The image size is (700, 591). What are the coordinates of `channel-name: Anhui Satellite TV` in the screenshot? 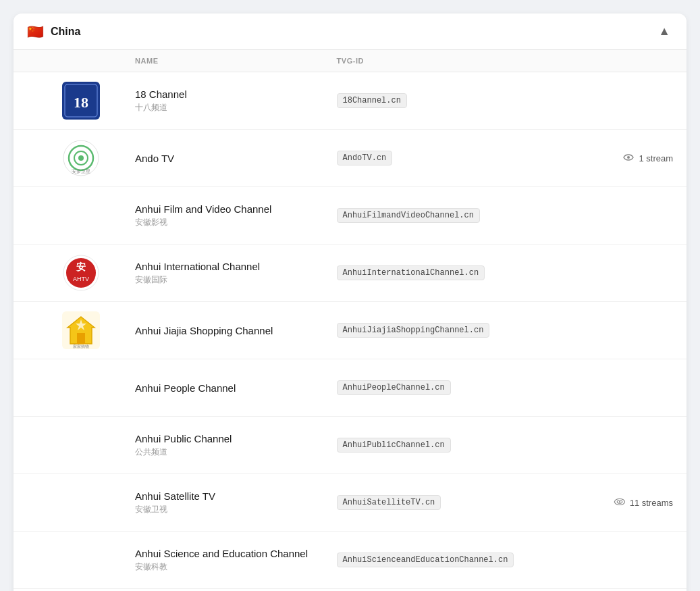 It's located at (236, 496).